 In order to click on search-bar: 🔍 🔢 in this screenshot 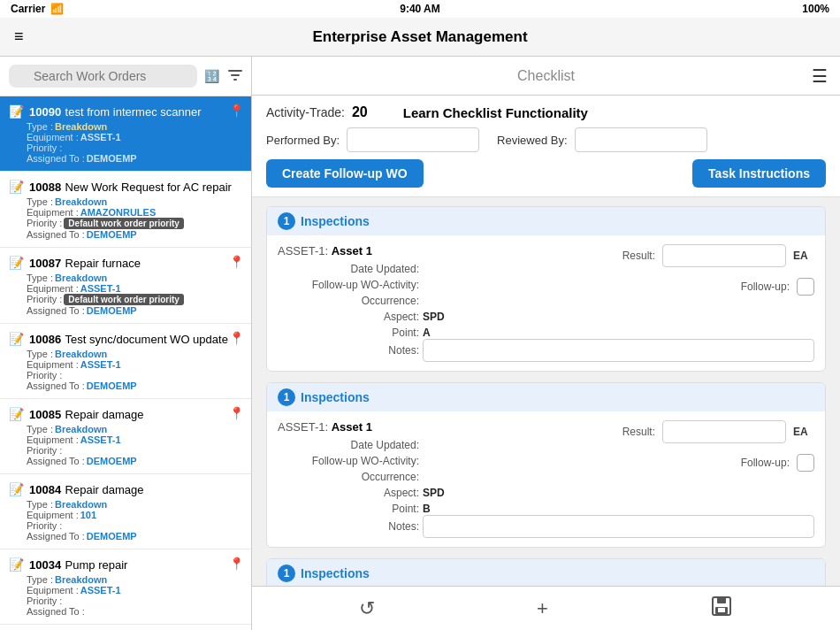, I will do `click(126, 76)`.